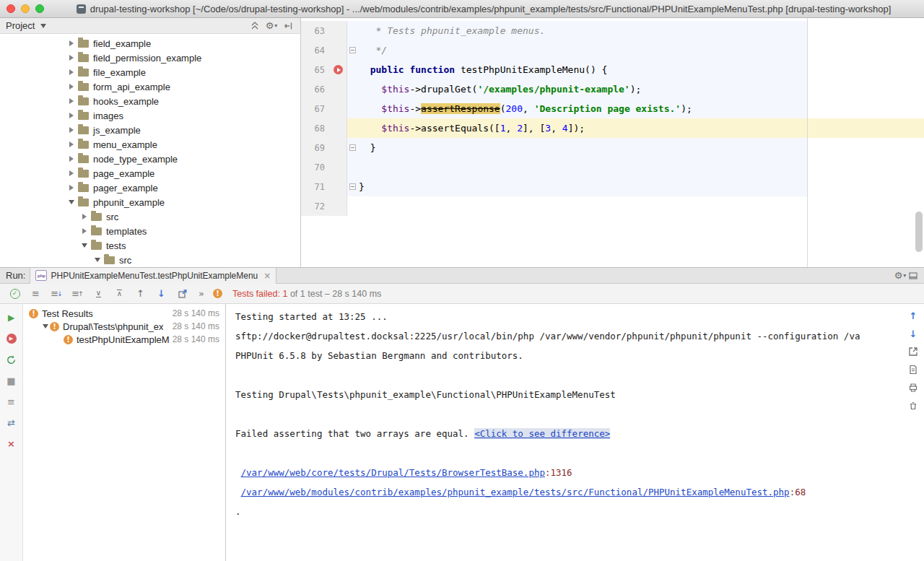  What do you see at coordinates (913, 388) in the screenshot?
I see `print-icon` at bounding box center [913, 388].